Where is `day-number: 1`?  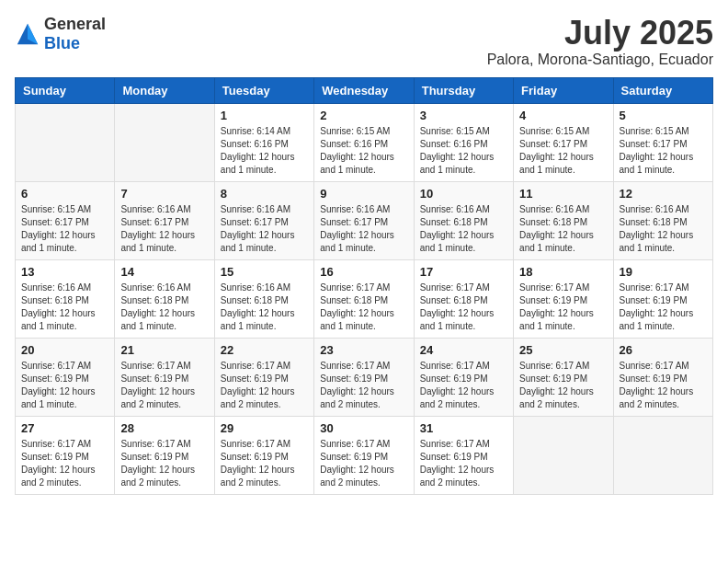 day-number: 1 is located at coordinates (265, 116).